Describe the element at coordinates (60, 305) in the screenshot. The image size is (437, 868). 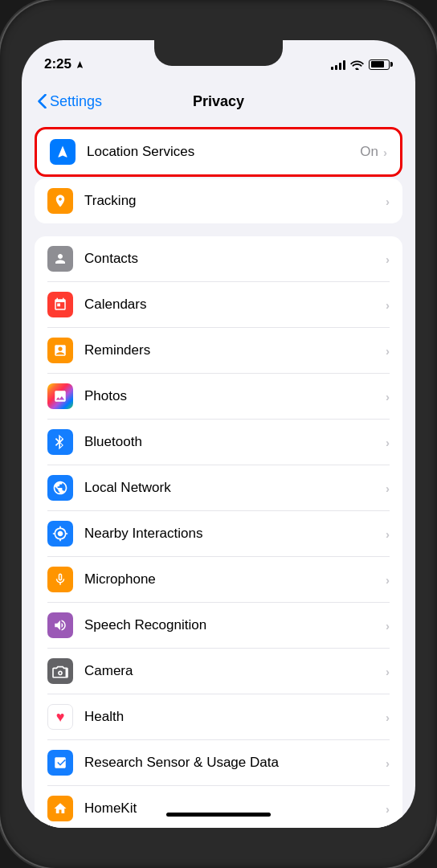
I see `calendars-icon` at that location.